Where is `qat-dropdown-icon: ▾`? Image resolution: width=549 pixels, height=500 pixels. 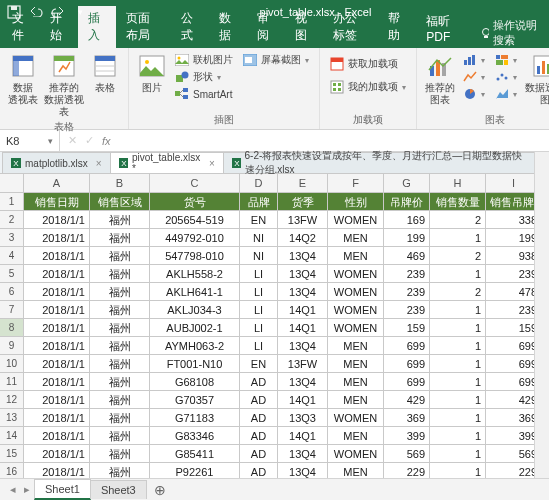
qat-dropdown-icon: ▾ is located at coordinates (80, 12).